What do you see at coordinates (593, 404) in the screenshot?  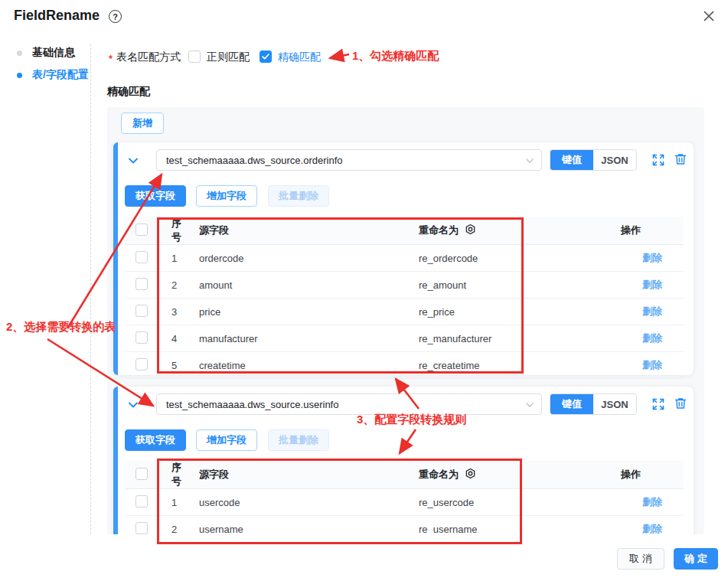 I see `mode-segmented-control: 键值 JSON` at bounding box center [593, 404].